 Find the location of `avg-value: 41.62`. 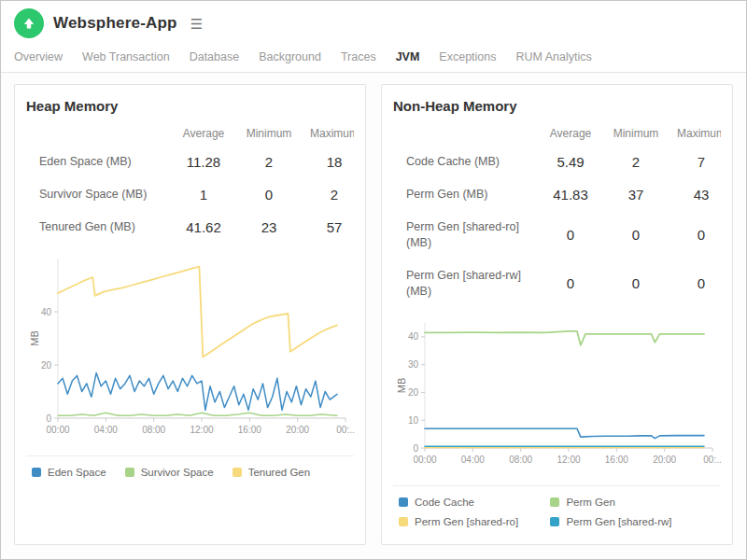

avg-value: 41.62 is located at coordinates (204, 228).